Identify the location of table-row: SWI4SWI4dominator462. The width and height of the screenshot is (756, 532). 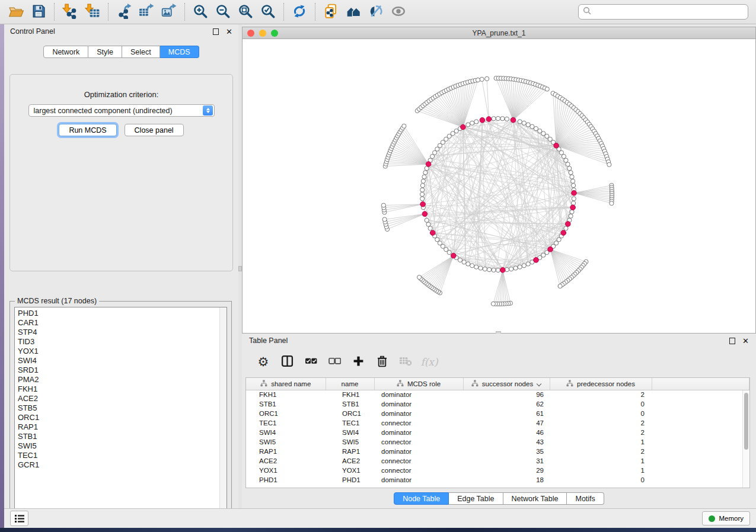
(498, 432).